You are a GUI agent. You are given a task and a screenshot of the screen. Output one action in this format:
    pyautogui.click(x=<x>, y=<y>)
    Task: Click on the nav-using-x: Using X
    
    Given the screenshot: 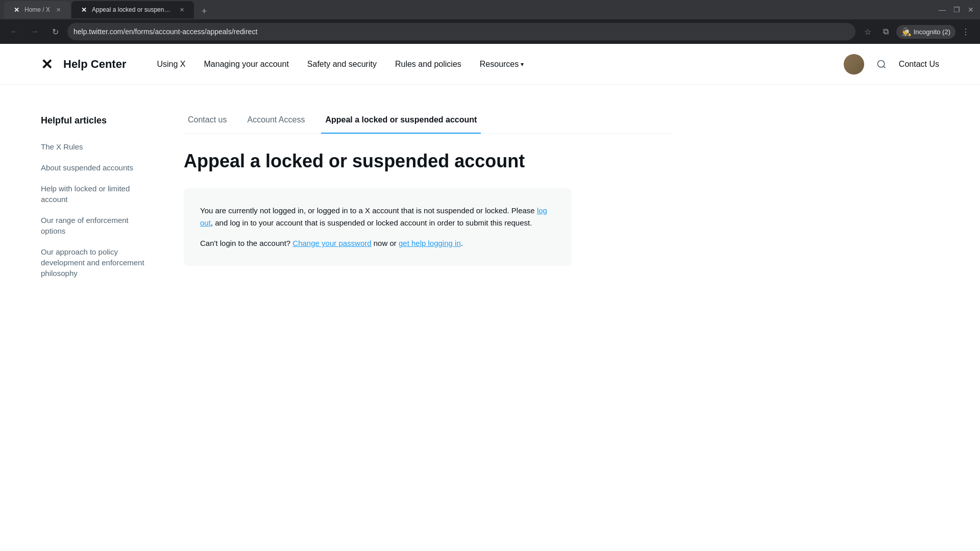 What is the action you would take?
    pyautogui.click(x=171, y=64)
    